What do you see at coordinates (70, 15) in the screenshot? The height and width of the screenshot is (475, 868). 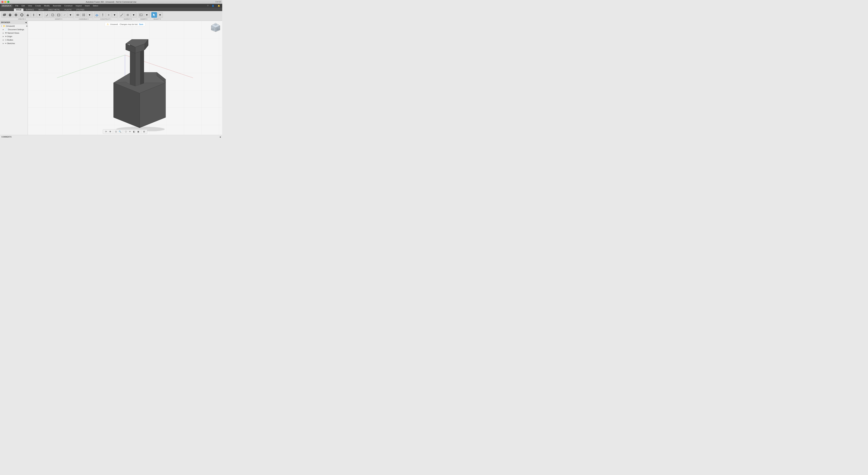 I see `modify-more-icon: ▼` at bounding box center [70, 15].